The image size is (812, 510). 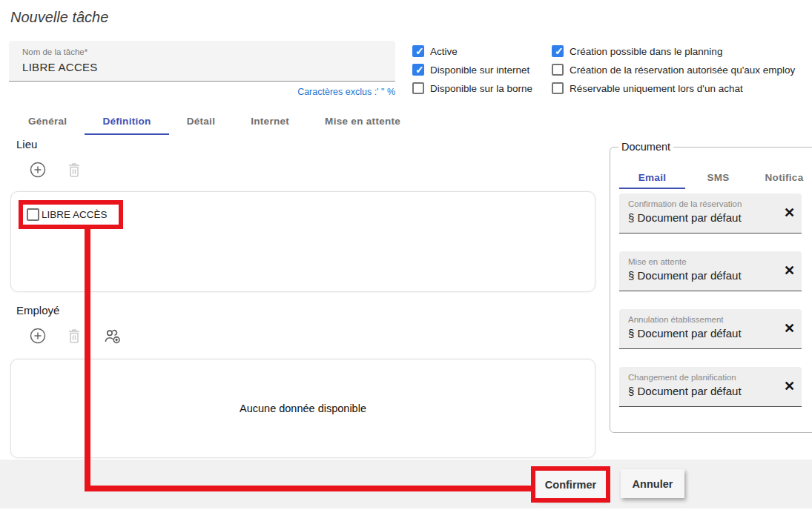 I want to click on lieu-section-label: Lieu, so click(x=27, y=144).